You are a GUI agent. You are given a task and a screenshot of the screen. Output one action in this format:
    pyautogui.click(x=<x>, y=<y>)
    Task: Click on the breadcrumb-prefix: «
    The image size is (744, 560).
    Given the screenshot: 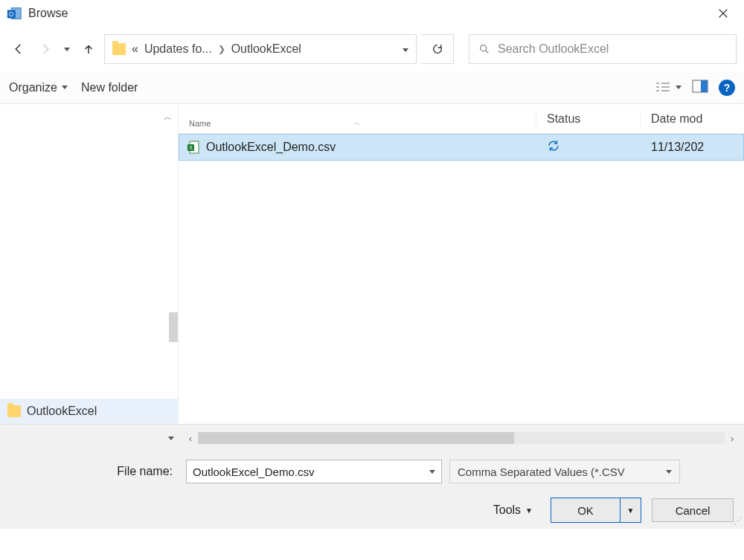 What is the action you would take?
    pyautogui.click(x=135, y=49)
    